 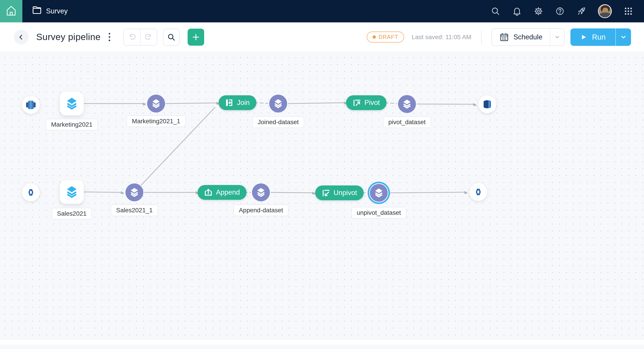 What do you see at coordinates (50, 11) in the screenshot?
I see `workspace-breadcrumb: Survey` at bounding box center [50, 11].